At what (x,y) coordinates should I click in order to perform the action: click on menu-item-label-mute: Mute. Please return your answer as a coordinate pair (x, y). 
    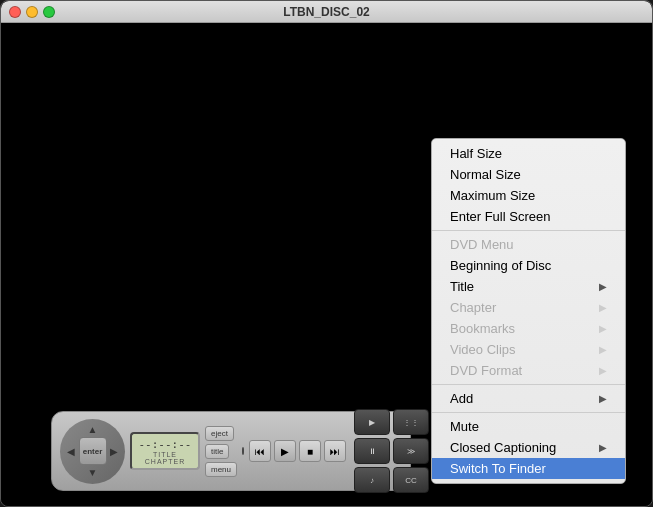
    Looking at the image, I should click on (464, 426).